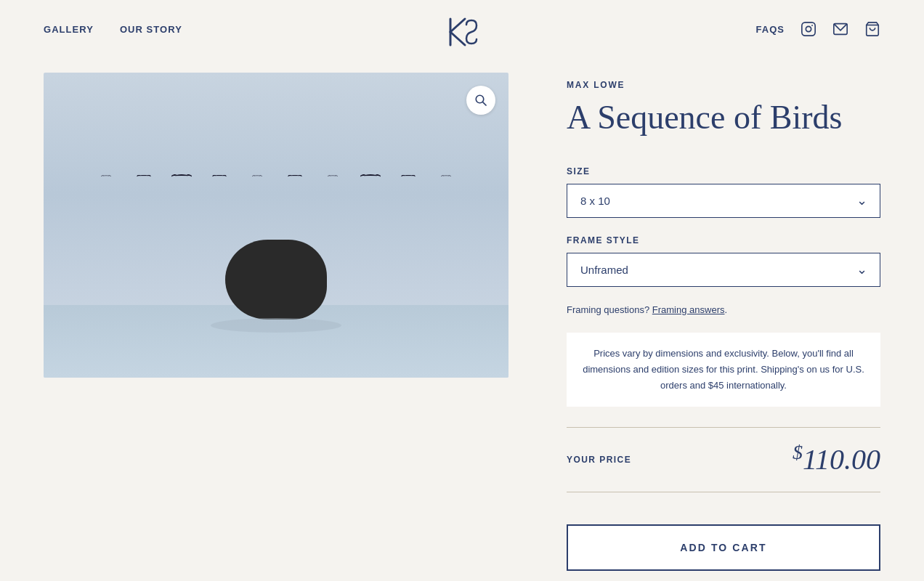 The image size is (924, 581). Describe the element at coordinates (841, 460) in the screenshot. I see `price-number: 110.00` at that location.